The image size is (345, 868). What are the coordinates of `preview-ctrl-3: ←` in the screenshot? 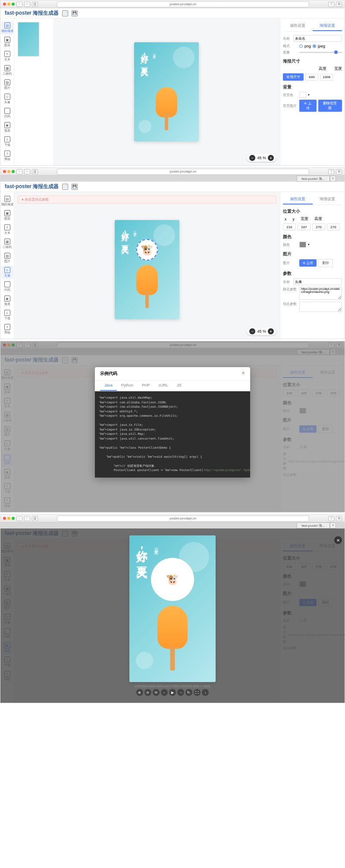 It's located at (164, 692).